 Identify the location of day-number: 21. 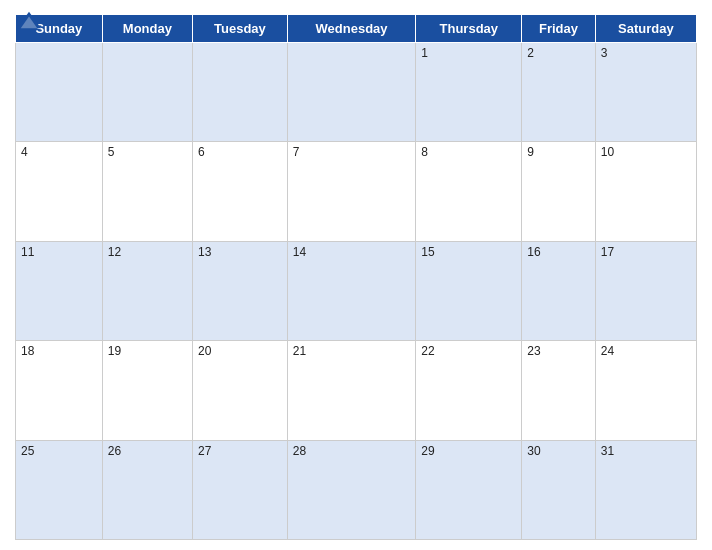
(300, 351).